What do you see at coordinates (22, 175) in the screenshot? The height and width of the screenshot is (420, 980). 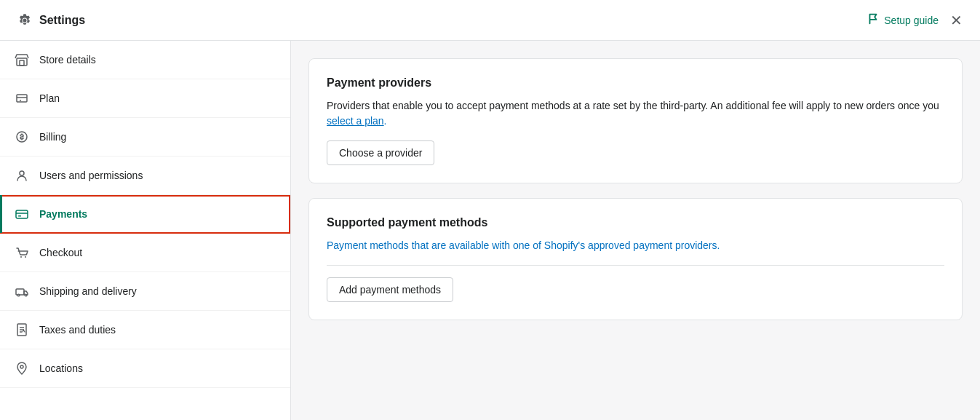 I see `users-icon` at bounding box center [22, 175].